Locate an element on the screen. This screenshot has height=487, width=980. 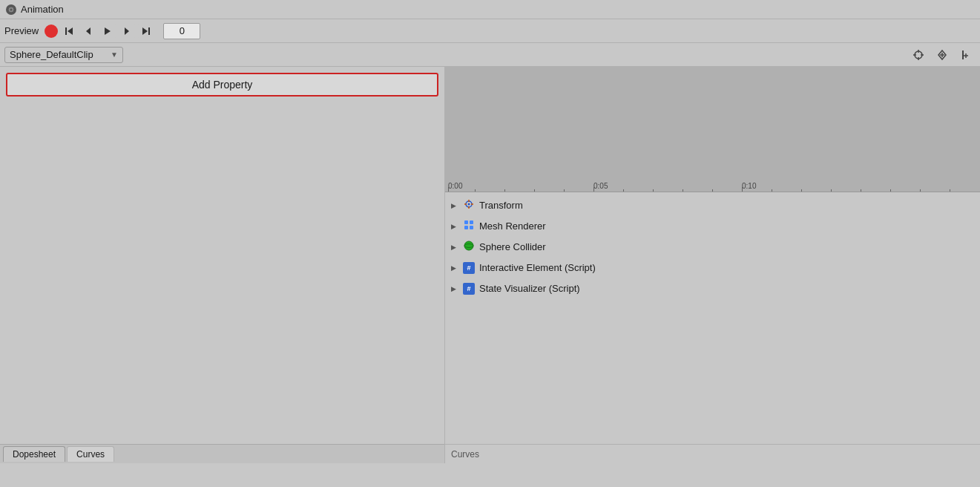
state-visualizer-icon: # is located at coordinates (469, 289).